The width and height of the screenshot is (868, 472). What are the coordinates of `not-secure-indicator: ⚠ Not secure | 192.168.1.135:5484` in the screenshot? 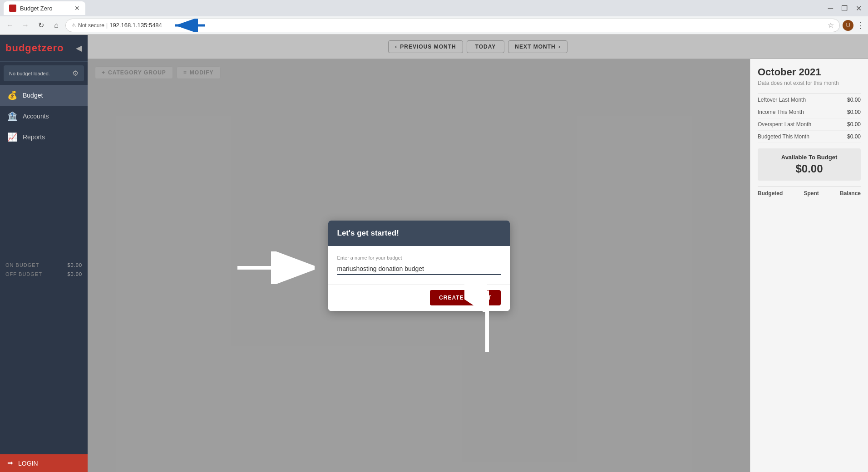 It's located at (139, 25).